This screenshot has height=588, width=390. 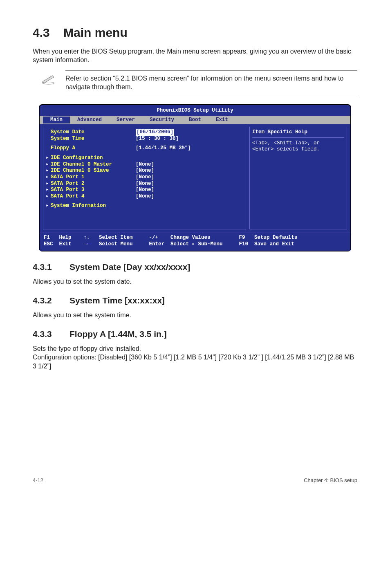 I want to click on help-body: <Tab>, <Shift-Tab>, or <Enter> selects f…, so click(x=298, y=146).